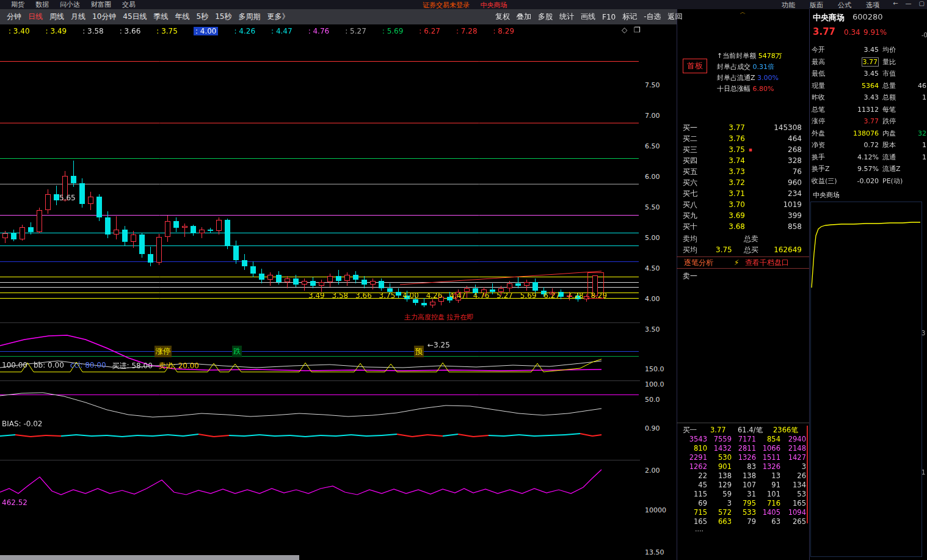  Describe the element at coordinates (866, 379) in the screenshot. I see `intraday-mini-chart` at that location.